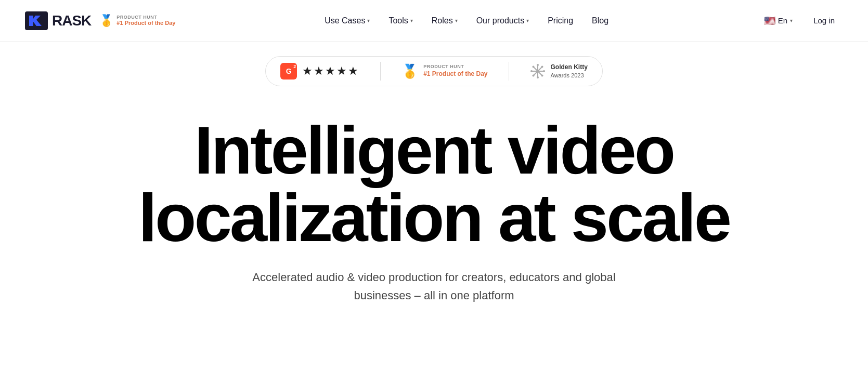  I want to click on nav-use-cases-label: Use Cases, so click(345, 21).